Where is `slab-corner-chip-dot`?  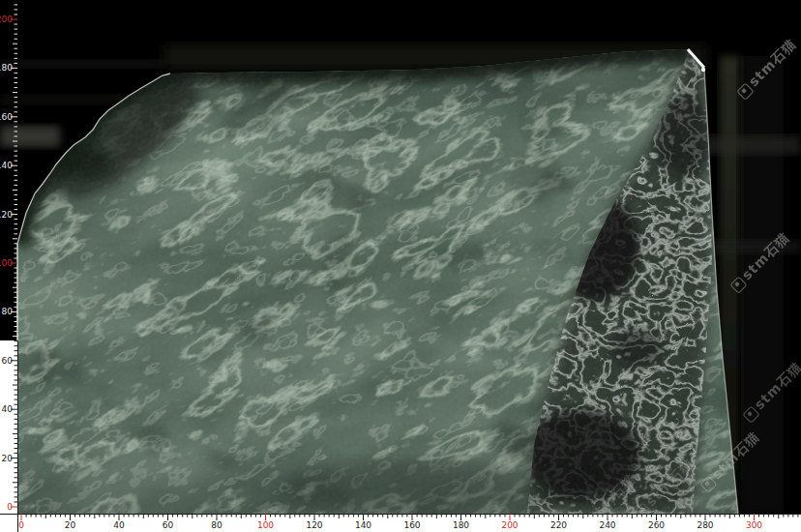 slab-corner-chip-dot is located at coordinates (703, 70).